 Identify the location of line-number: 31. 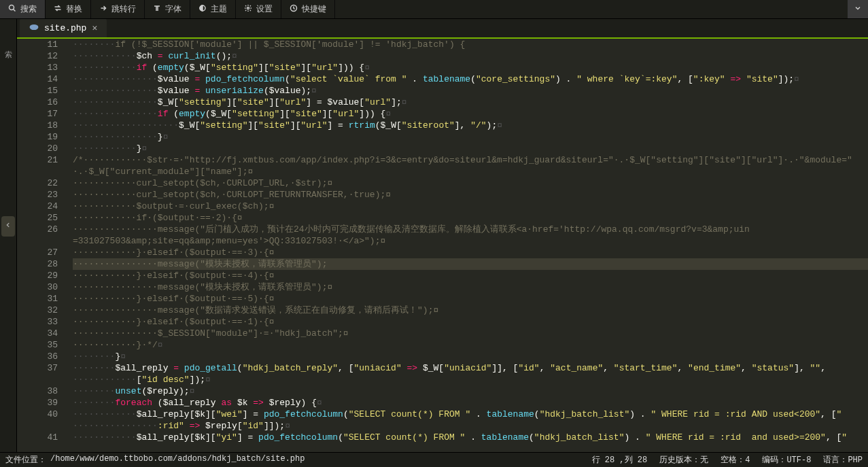
(37, 299).